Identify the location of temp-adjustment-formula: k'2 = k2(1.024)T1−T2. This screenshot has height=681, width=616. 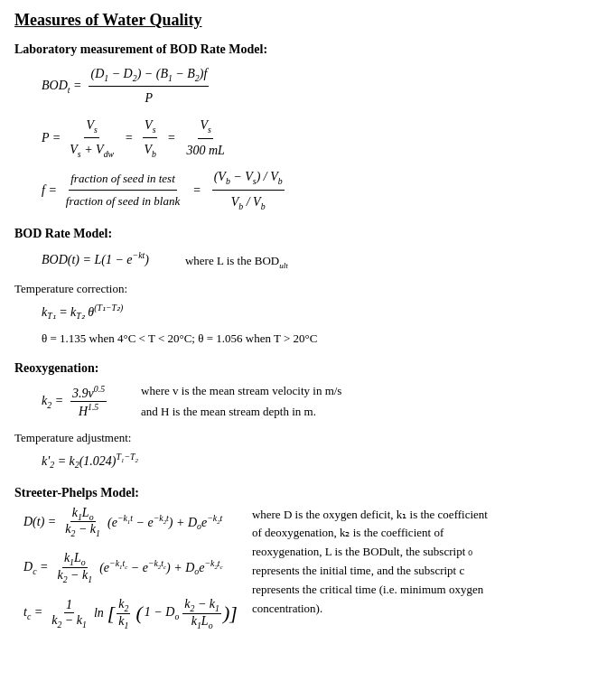
(322, 461).